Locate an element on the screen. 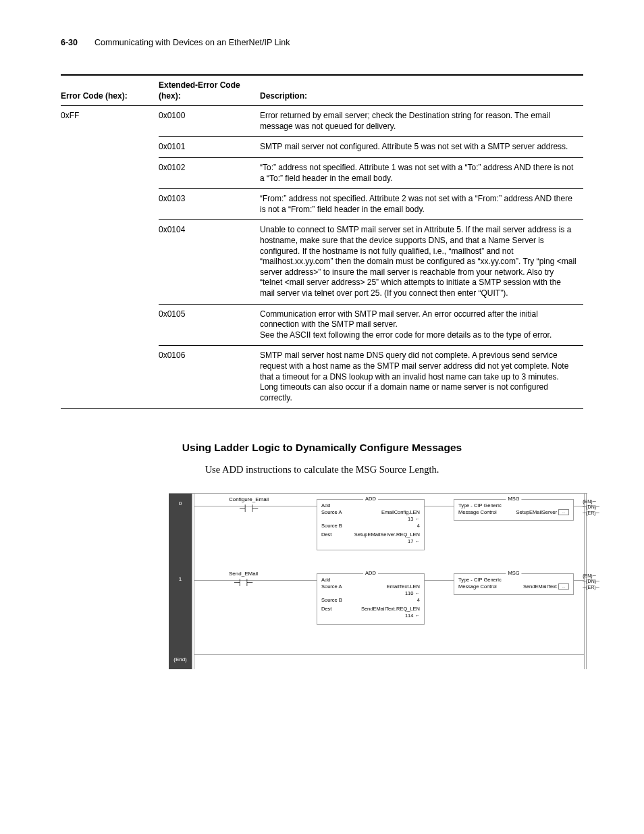 This screenshot has height=834, width=644. table-row: 0x0104Unable to connect to SMTP mail ser… is located at coordinates (322, 262).